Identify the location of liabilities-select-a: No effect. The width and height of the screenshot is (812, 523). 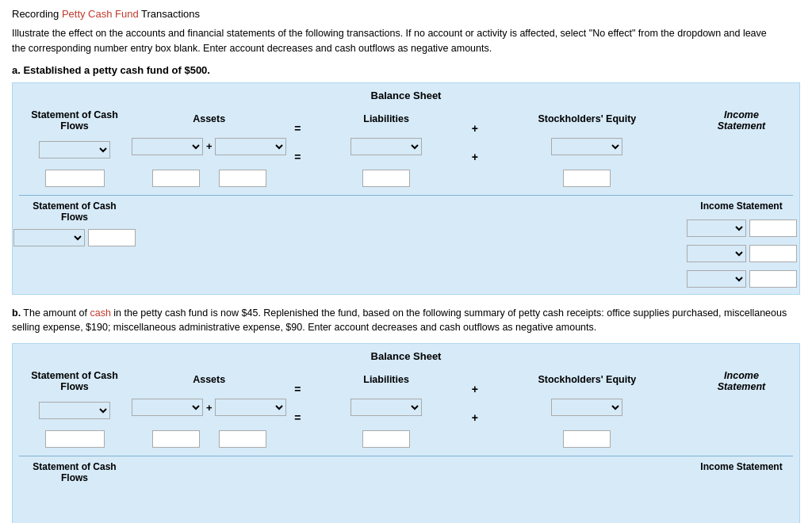
(386, 147).